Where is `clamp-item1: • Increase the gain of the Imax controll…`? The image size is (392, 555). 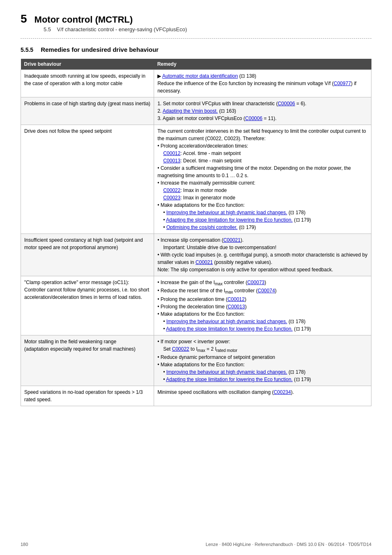 clamp-item1: • Increase the gain of the Imax controll… is located at coordinates (212, 282).